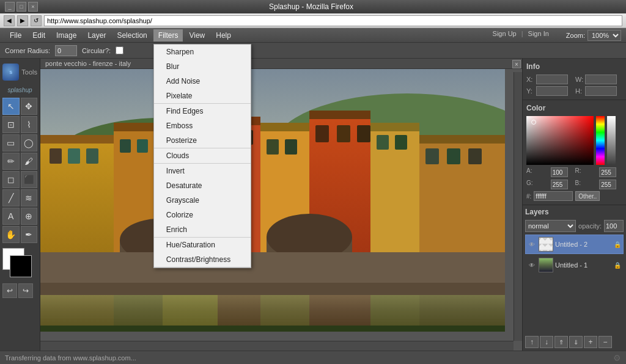 This screenshot has width=626, height=364. I want to click on tool-move: ✥, so click(29, 106).